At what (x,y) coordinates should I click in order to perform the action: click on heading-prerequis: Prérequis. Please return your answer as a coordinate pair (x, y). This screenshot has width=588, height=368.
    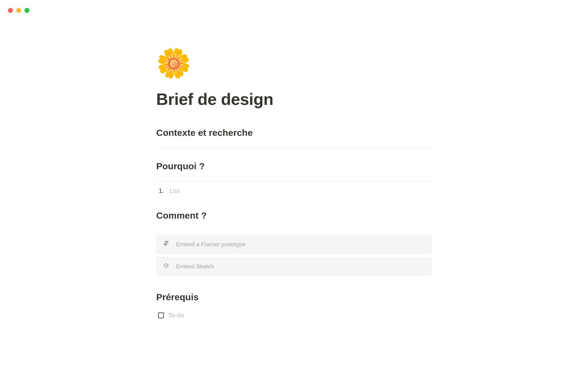
    Looking at the image, I should click on (294, 297).